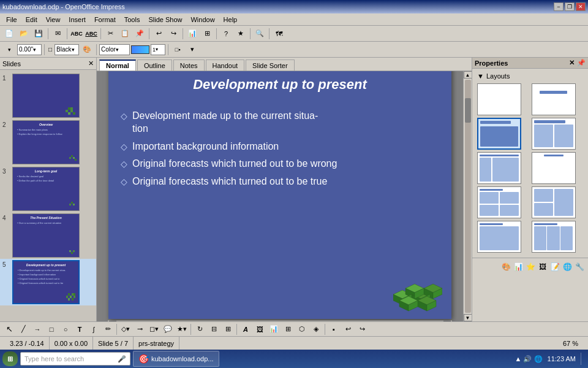 This screenshot has height=368, width=588. Describe the element at coordinates (362, 329) in the screenshot. I see `redo2-btn: ↪` at that location.